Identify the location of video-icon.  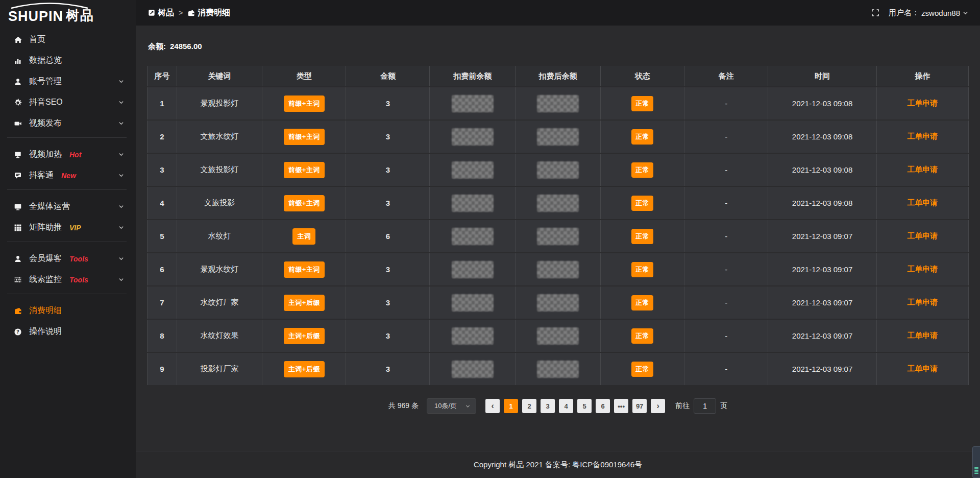
(18, 124).